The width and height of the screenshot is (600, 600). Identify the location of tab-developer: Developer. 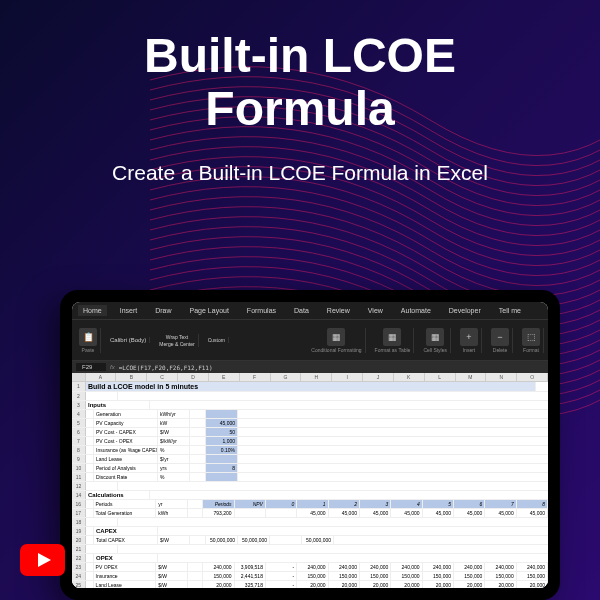
(465, 310).